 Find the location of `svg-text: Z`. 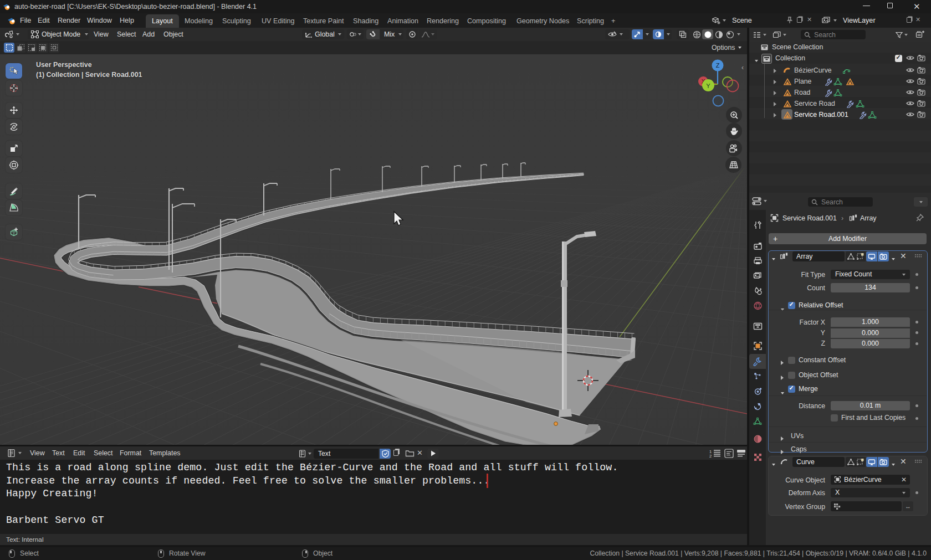

svg-text: Z is located at coordinates (718, 65).